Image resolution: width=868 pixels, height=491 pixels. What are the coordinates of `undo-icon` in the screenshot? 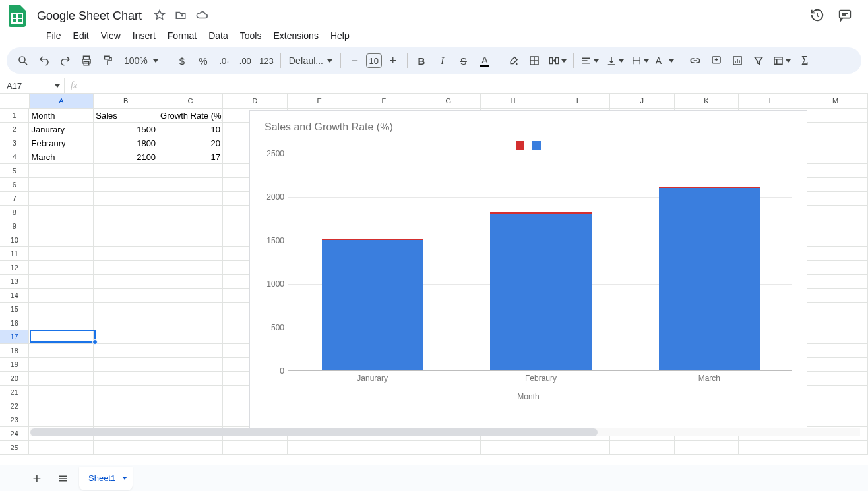 It's located at (44, 61).